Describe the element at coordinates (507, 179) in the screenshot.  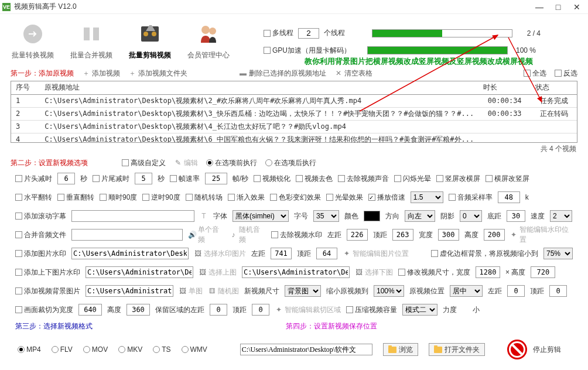
I see `h2v-checkbox: 横屏改竖屏` at that location.